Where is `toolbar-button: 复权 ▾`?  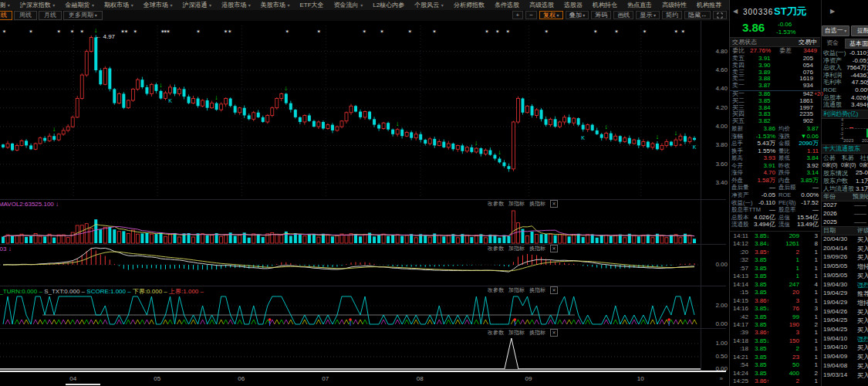 toolbar-button: 复权 ▾ is located at coordinates (551, 15).